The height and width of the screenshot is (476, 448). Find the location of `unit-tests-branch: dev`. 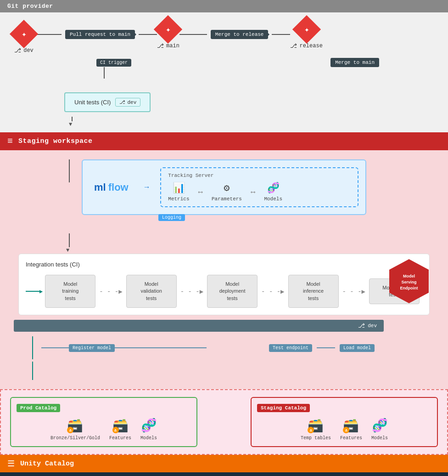

unit-tests-branch: dev is located at coordinates (132, 102).